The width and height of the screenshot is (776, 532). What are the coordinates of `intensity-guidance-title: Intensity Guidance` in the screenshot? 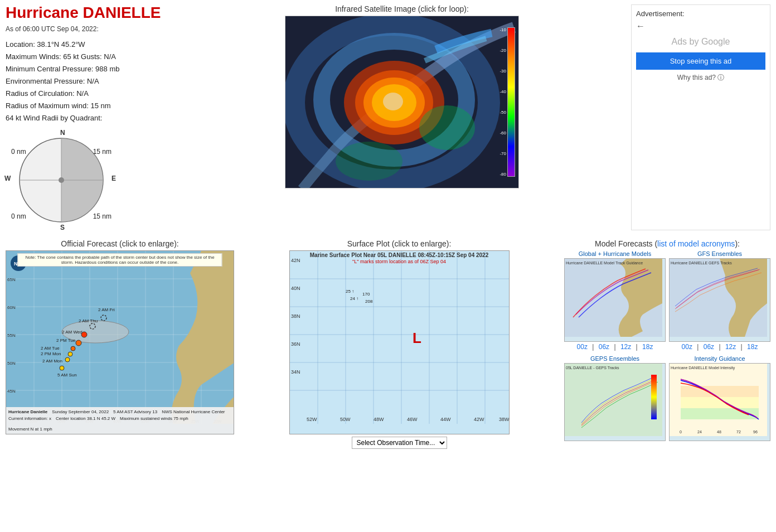 It's located at (720, 359).